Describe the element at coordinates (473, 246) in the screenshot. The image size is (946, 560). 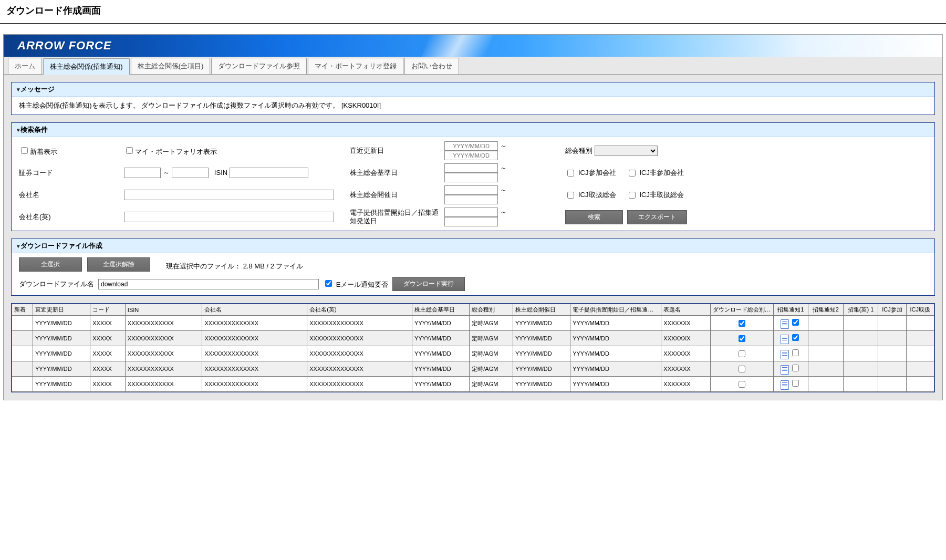
I see `download-header: ダウンロードファイル作成` at that location.